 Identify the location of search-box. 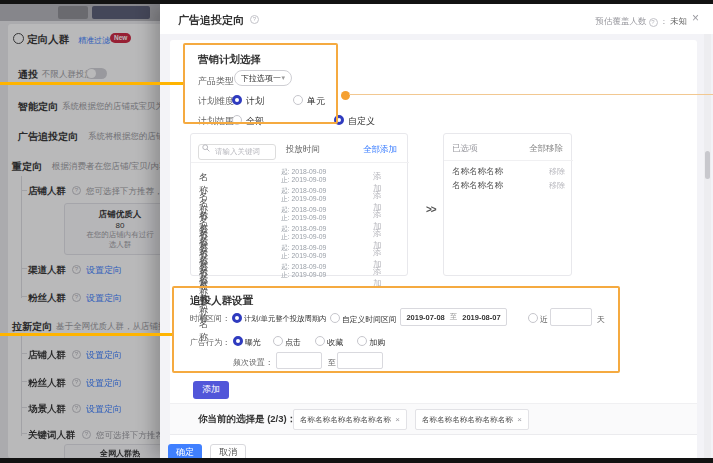
(237, 148).